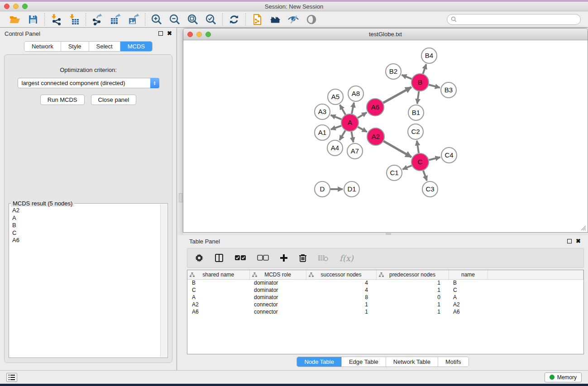  What do you see at coordinates (322, 189) in the screenshot?
I see `graph-node-D: D` at bounding box center [322, 189].